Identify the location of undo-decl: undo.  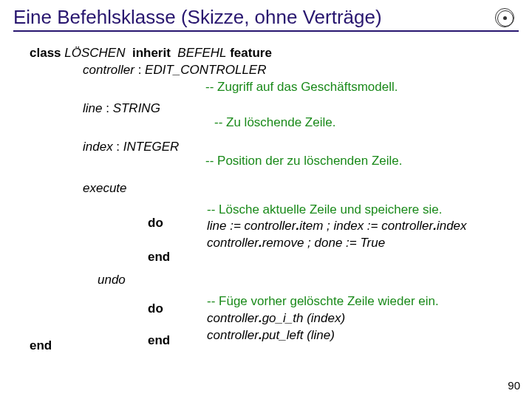
(270, 281).